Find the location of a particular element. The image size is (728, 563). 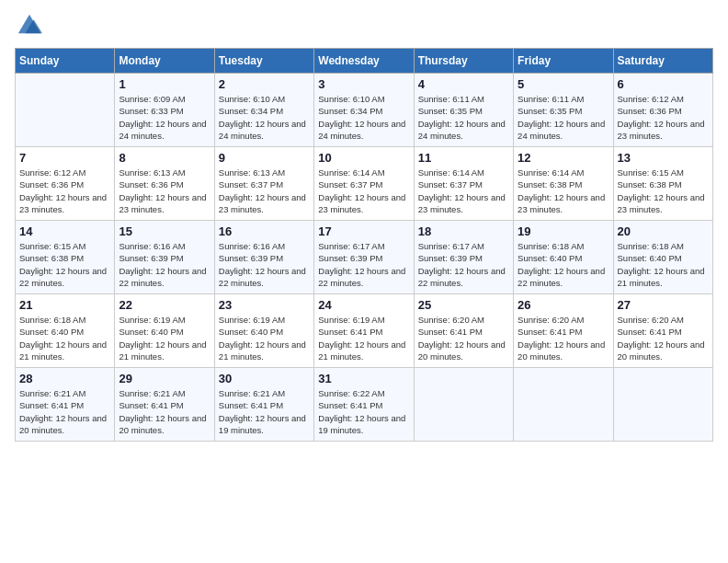

day-number: 4 is located at coordinates (463, 85).